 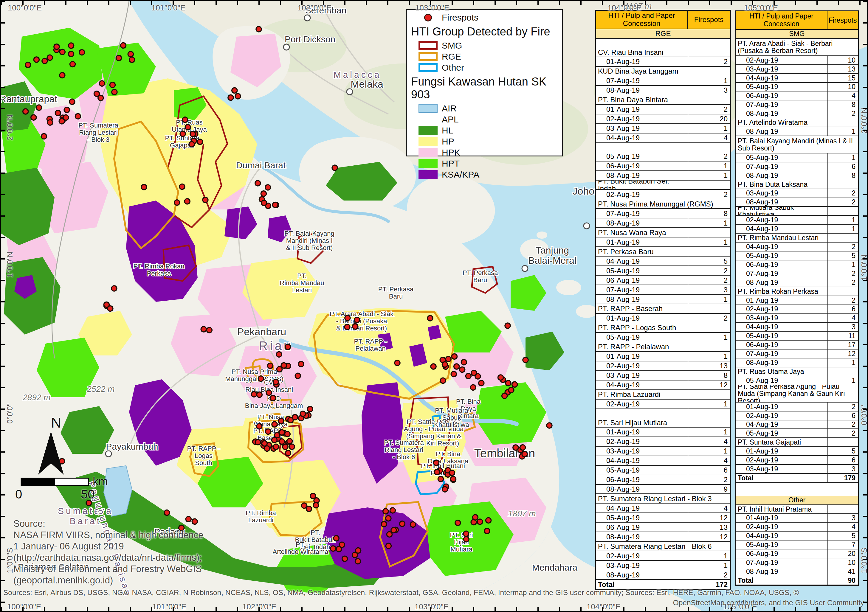 I want to click on conc-label: PT. Balai KayangMandiri (Minas I& II Sub…, so click(x=309, y=241).